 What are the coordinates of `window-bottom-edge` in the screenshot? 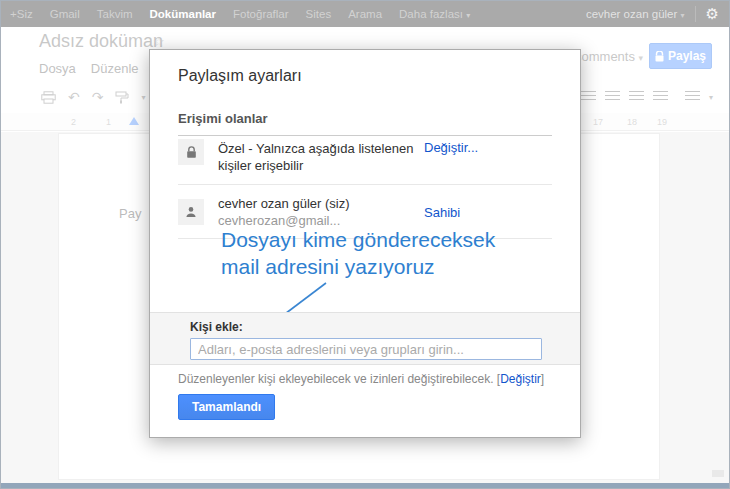 It's located at (365, 486).